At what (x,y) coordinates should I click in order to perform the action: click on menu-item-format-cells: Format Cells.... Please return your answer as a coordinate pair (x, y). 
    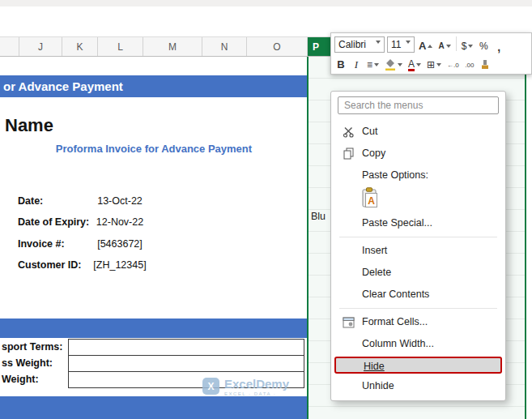
    Looking at the image, I should click on (418, 323).